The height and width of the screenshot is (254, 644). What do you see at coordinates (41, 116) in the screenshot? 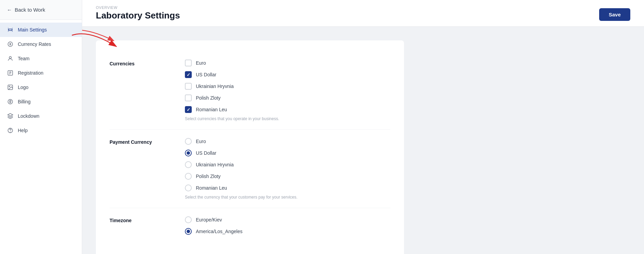
I see `sidebar-item-lockdown: Lockdown` at bounding box center [41, 116].